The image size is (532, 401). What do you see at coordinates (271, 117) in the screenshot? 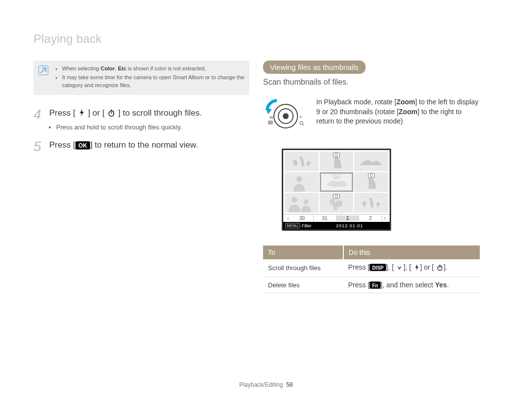
I see `svg-text: W` at bounding box center [271, 117].